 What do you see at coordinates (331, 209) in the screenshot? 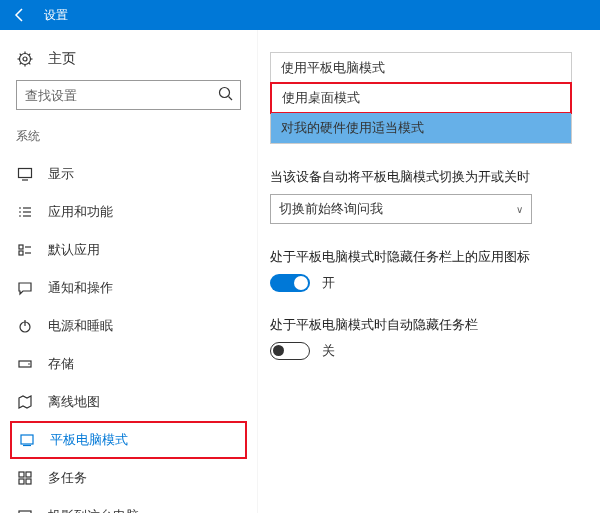
I see `combo-value: 切换前始终询问我` at bounding box center [331, 209].